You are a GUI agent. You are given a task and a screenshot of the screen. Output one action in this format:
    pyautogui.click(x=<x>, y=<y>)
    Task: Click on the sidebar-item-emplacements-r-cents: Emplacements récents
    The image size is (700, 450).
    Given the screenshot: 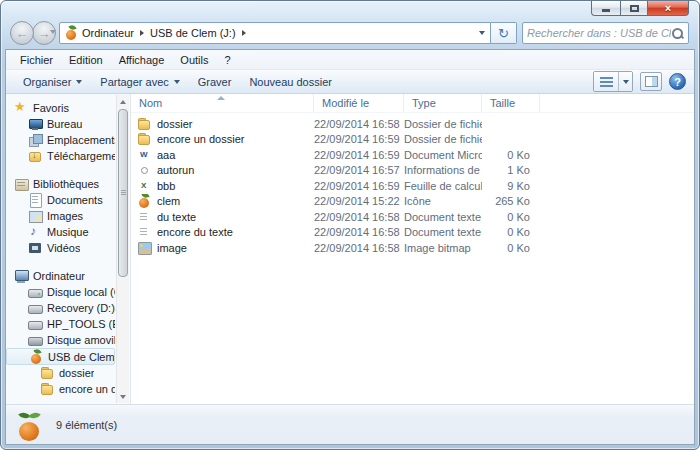 What is the action you would take?
    pyautogui.click(x=60, y=140)
    